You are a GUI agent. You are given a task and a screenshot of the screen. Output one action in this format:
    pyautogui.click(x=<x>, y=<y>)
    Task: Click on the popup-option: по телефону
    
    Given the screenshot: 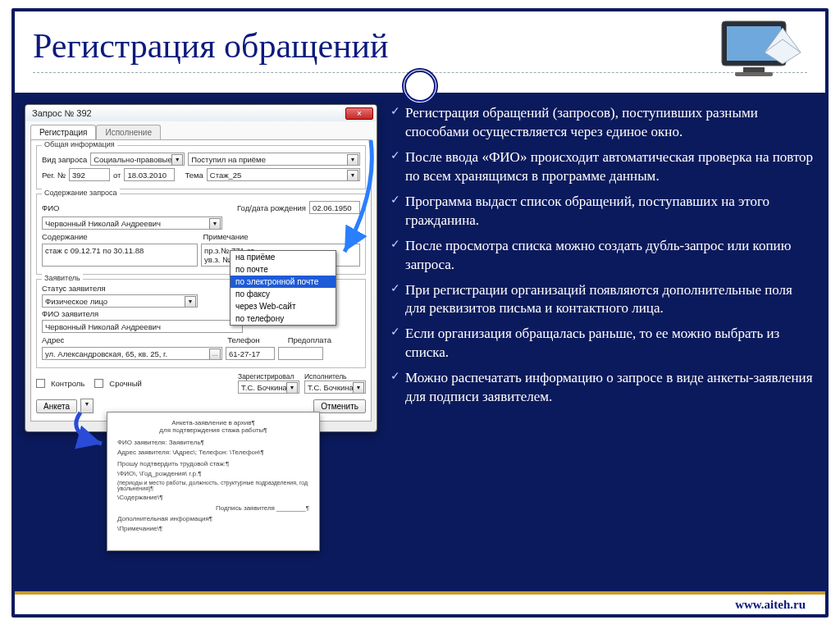 What is the action you would take?
    pyautogui.click(x=283, y=318)
    